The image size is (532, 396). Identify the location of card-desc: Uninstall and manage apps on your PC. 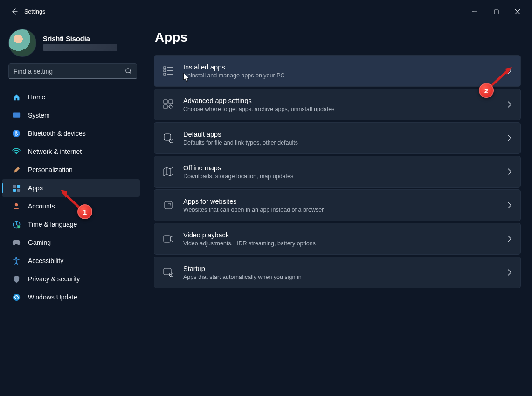
(234, 76).